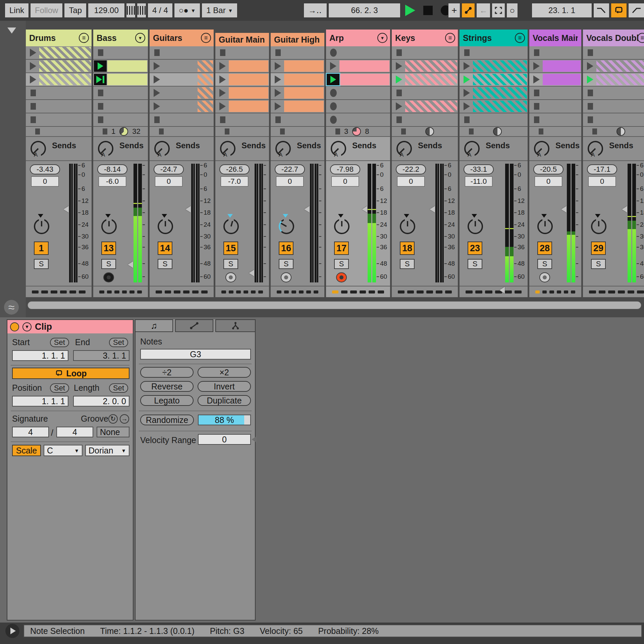 This screenshot has width=644, height=644. I want to click on punch-out-button, so click(636, 10).